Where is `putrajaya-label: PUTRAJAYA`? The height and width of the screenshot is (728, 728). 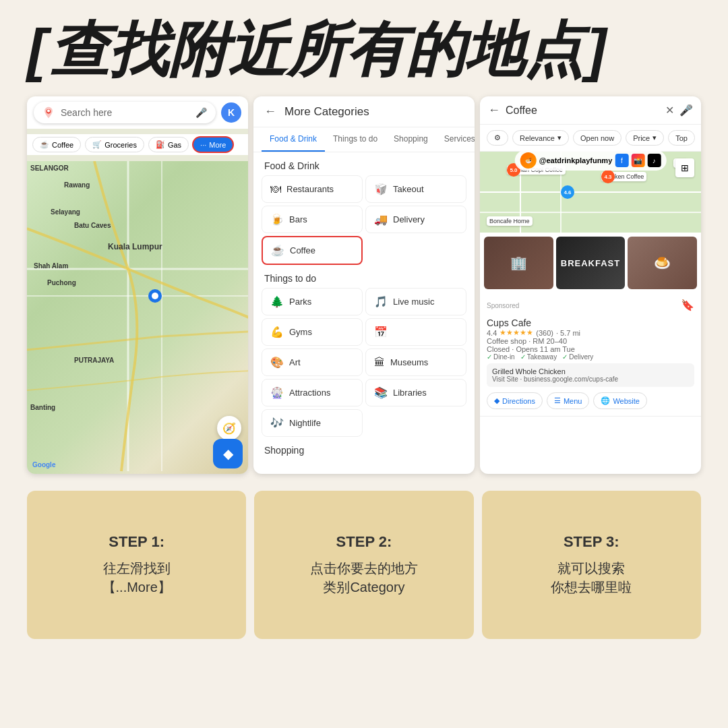 putrajaya-label: PUTRAJAYA is located at coordinates (94, 360).